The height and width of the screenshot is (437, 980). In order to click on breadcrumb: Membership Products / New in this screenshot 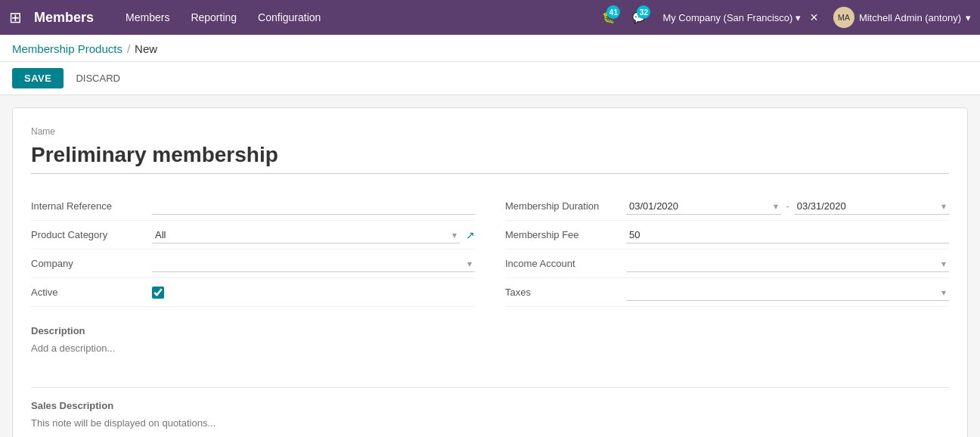, I will do `click(490, 48)`.